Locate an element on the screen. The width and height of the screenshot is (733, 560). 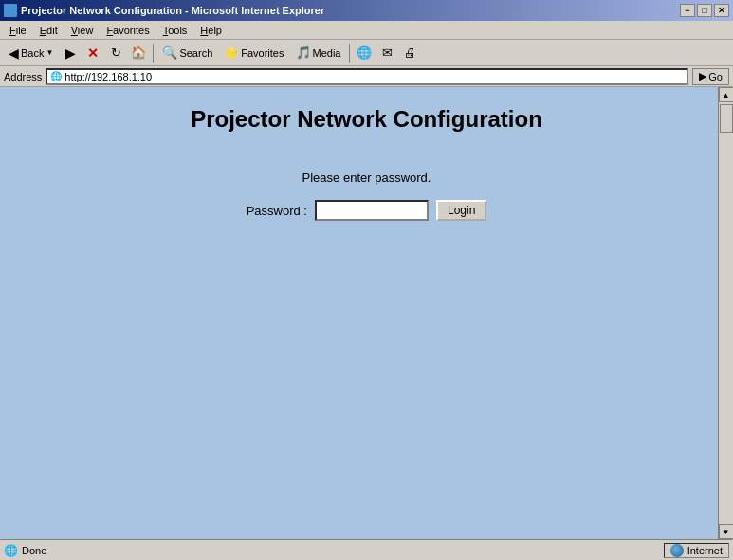
password-input is located at coordinates (372, 210).